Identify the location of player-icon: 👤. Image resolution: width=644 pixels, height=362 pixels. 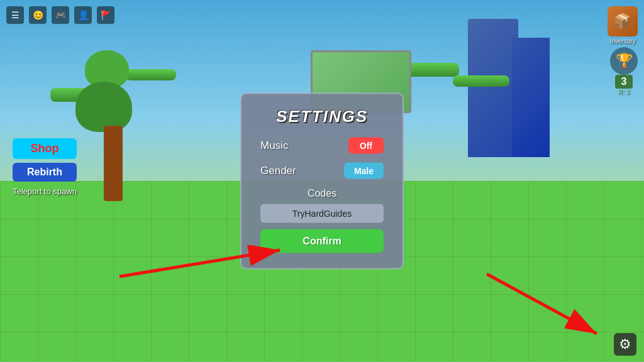
(83, 15).